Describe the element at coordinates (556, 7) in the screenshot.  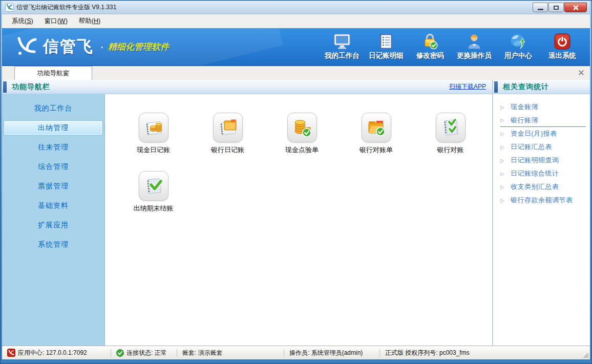
I see `maximize-button` at that location.